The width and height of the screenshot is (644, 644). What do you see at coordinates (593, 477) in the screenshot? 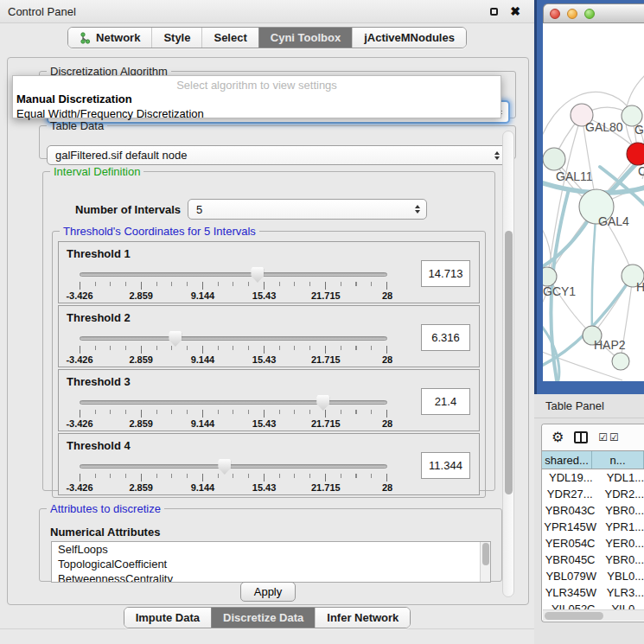
I see `table-row: YDL19...YDL1...` at bounding box center [593, 477].